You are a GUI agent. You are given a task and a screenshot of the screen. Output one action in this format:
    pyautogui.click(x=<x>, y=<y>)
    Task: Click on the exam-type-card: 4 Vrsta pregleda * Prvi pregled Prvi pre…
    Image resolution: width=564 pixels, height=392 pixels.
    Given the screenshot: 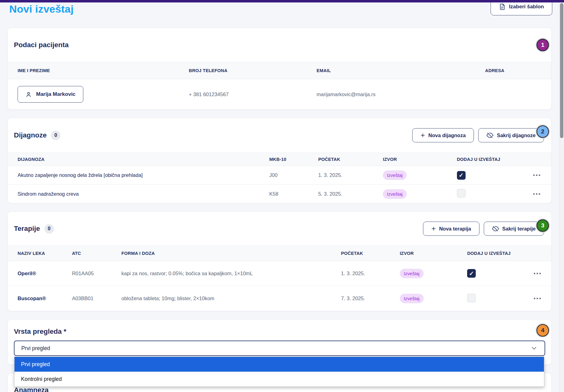 What is the action you would take?
    pyautogui.click(x=280, y=342)
    